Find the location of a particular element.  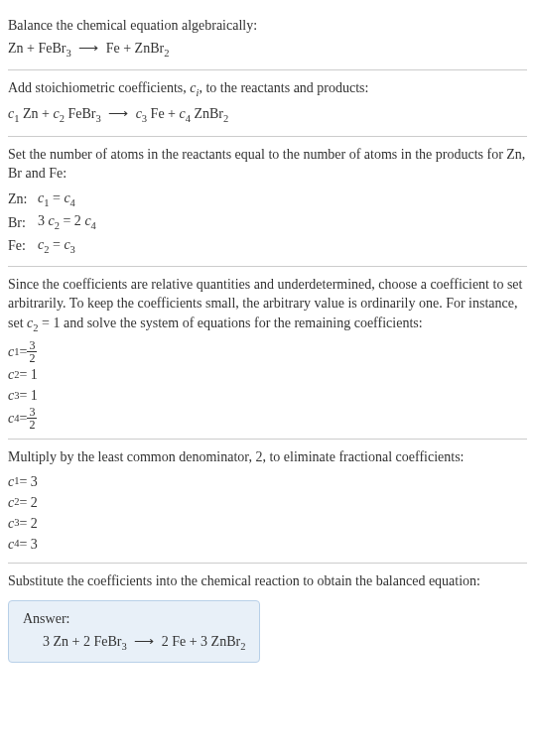

table-row: c3 = 2 is located at coordinates (268, 524).